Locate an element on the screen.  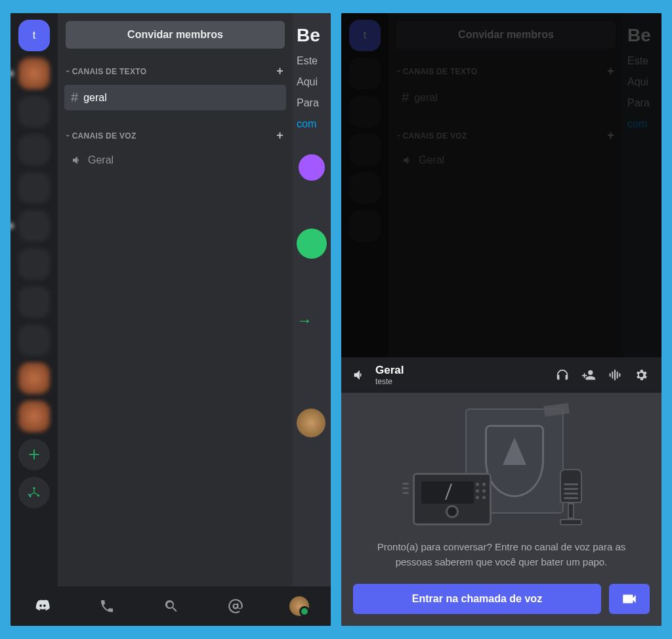
tab-calls is located at coordinates (107, 606).